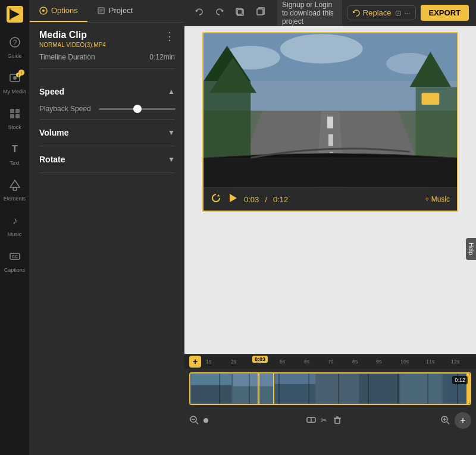 This screenshot has height=455, width=476. What do you see at coordinates (107, 106) in the screenshot?
I see `speed-section-body: Playback Speed 1X` at bounding box center [107, 106].